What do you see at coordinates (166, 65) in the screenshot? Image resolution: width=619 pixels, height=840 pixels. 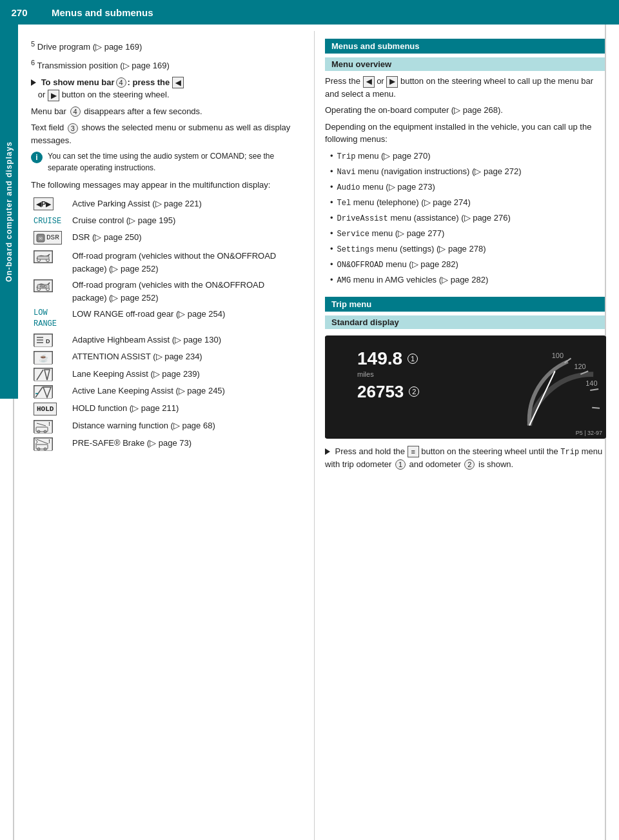 I see `transmission-item: 6 Transmission position (▷ page 169)` at bounding box center [166, 65].